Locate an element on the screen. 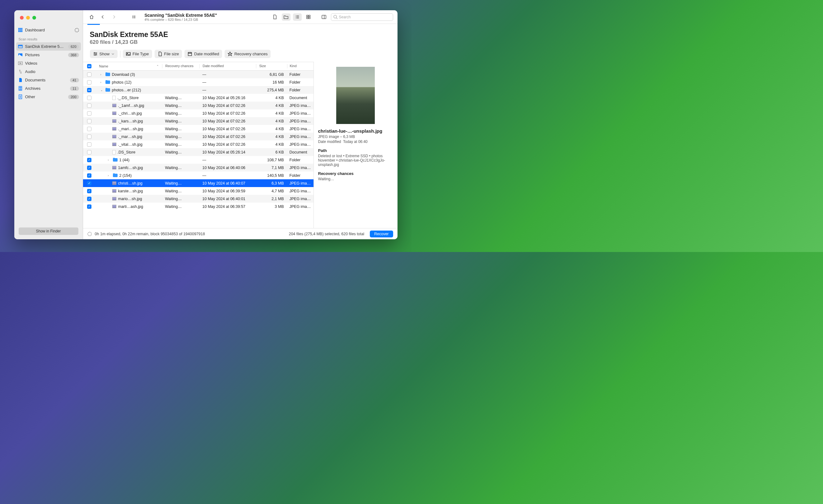 The width and height of the screenshot is (823, 504). table-row: ✓ christi…sh.jpg Waiting… 10 May 2024 at… is located at coordinates (198, 183).